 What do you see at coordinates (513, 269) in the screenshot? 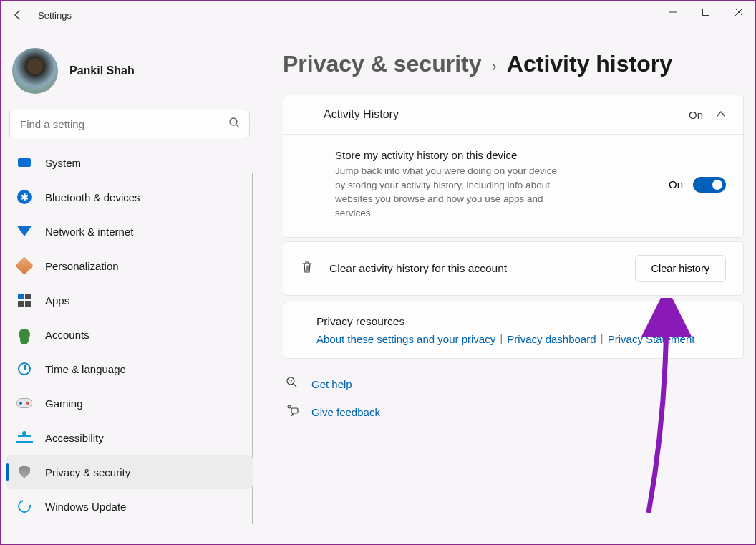
I see `clear-history-row: Clear activity history for this account …` at bounding box center [513, 269].